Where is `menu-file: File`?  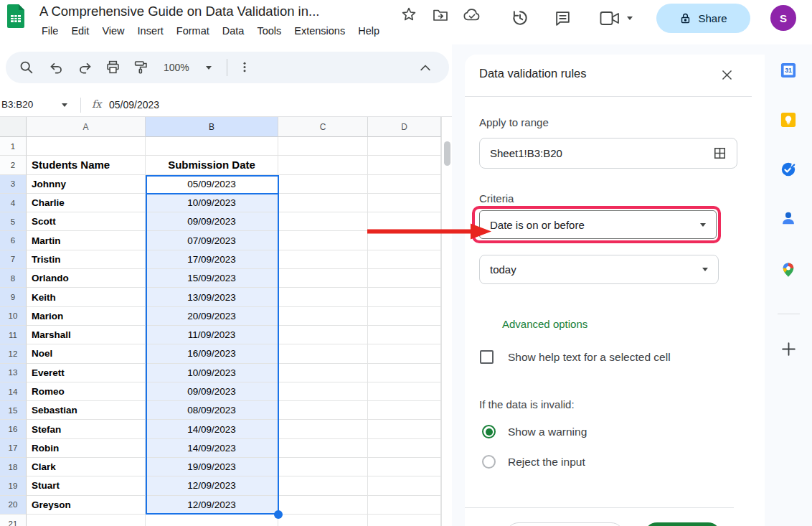
menu-file: File is located at coordinates (50, 31).